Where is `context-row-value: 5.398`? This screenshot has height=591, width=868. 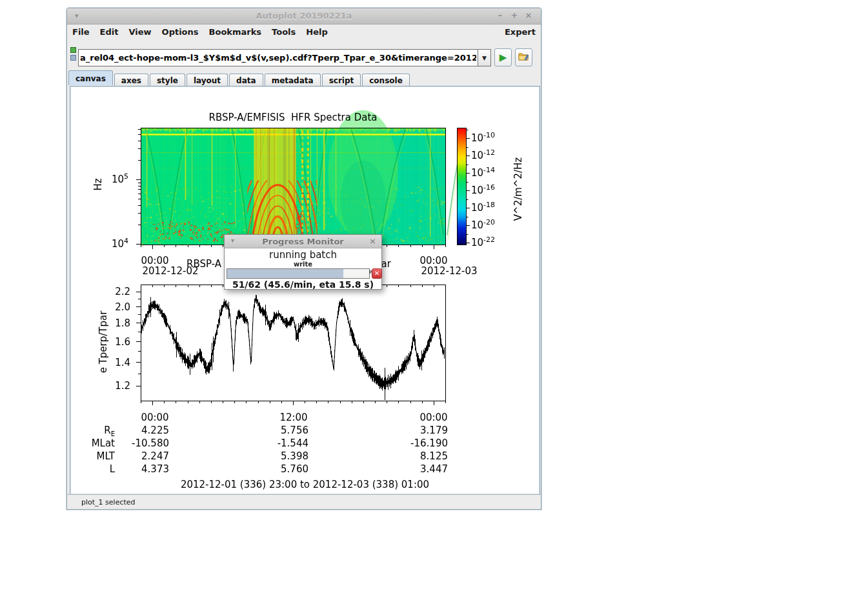
context-row-value: 5.398 is located at coordinates (283, 456).